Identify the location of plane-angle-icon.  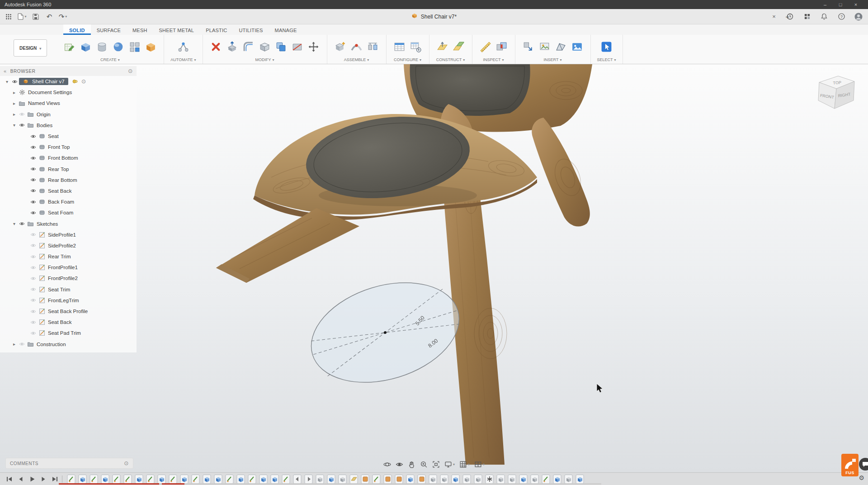
(459, 47).